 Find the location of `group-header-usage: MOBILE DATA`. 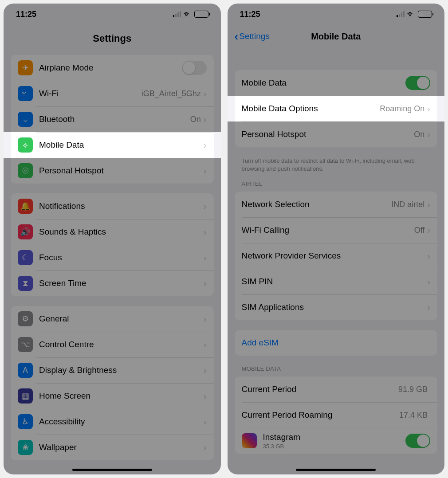

group-header-usage: MOBILE DATA is located at coordinates (336, 369).